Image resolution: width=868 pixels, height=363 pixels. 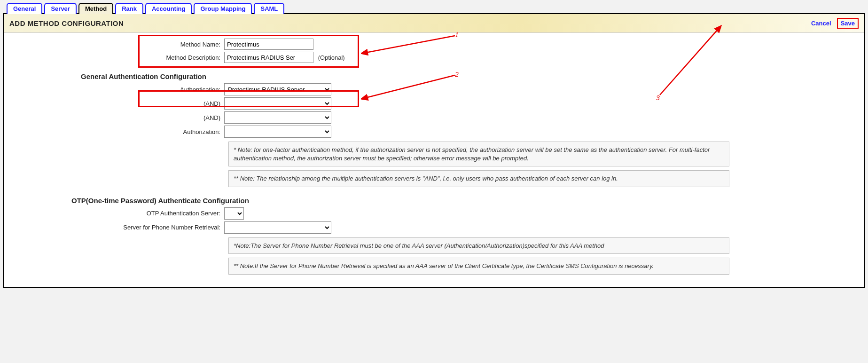 I want to click on otp-note-2: ** Note:If the Server for Phone Number R…, so click(x=479, y=266).